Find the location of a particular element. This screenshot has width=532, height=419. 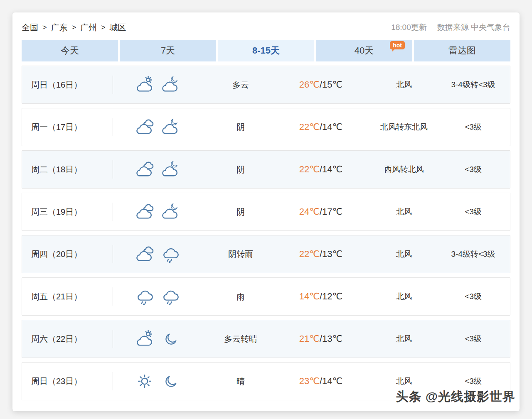

weather-text: 多云转晴 is located at coordinates (241, 339).